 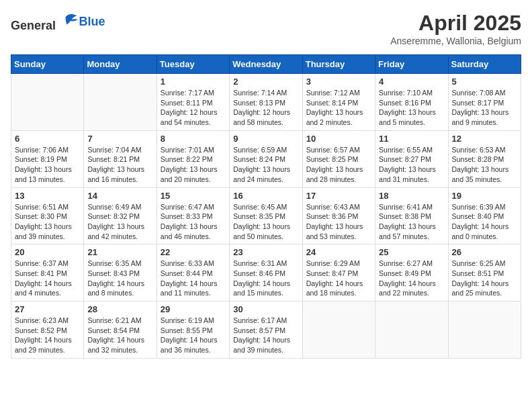 What do you see at coordinates (266, 273) in the screenshot?
I see `calendar-cell: 23Sunrise: 6:31 AM Sunset: 8:46 PM Dayli…` at bounding box center [266, 273].